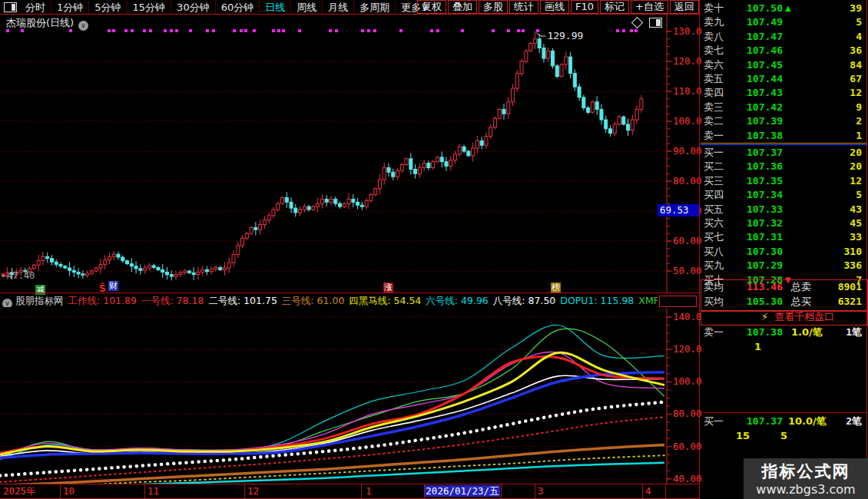 The height and width of the screenshot is (499, 868). Describe the element at coordinates (687, 31) in the screenshot. I see `price-axis-label: 130.0` at that location.